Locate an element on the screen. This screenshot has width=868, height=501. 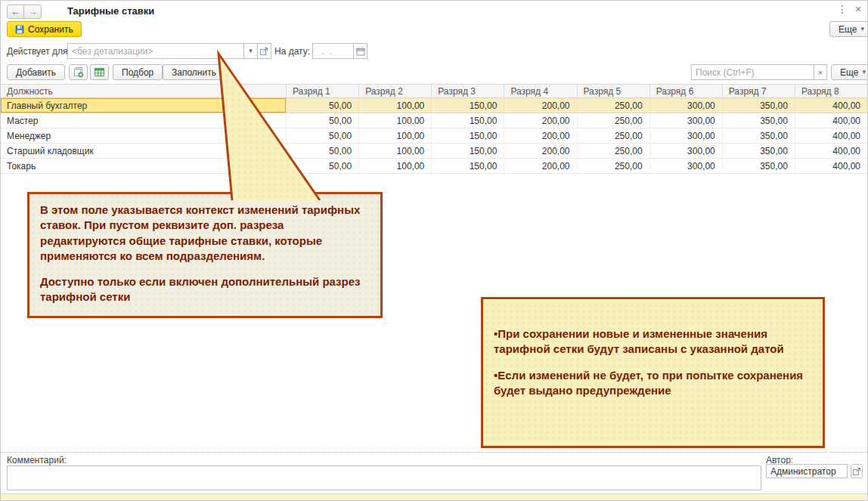
back-button: ← is located at coordinates (15, 12).